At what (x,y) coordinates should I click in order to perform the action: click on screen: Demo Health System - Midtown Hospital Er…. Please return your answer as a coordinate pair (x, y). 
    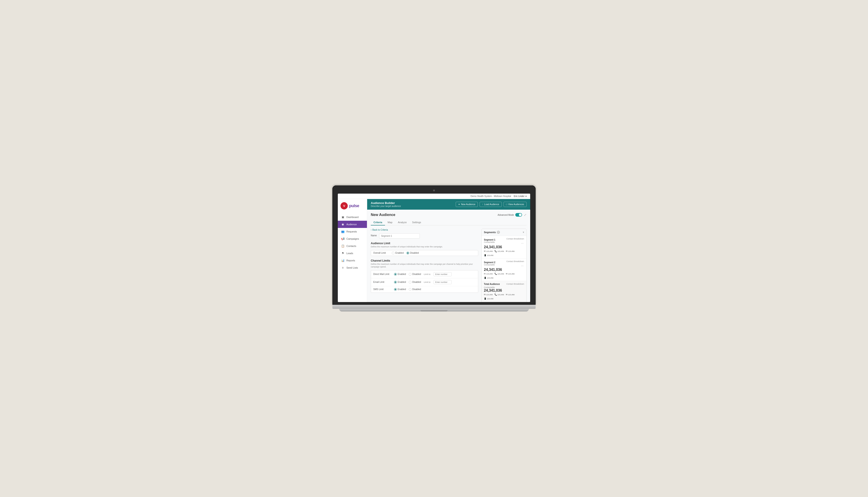
    Looking at the image, I should click on (434, 248).